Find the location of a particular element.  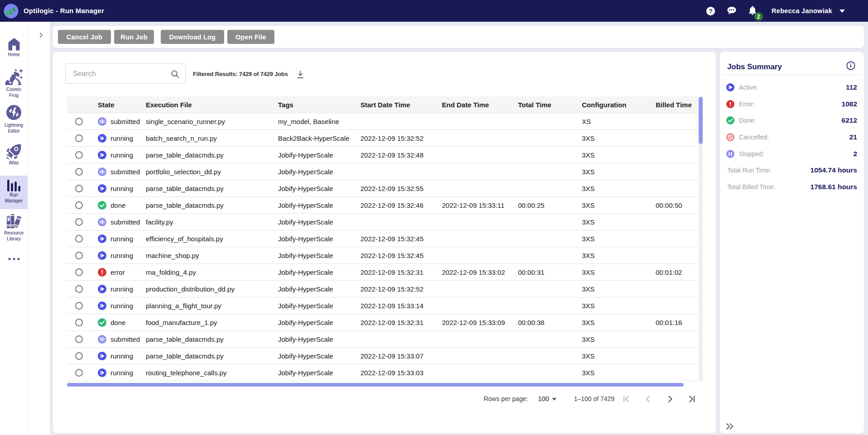

table-row: running machine_shop.py Jobify-HyperScal… is located at coordinates (383, 255).